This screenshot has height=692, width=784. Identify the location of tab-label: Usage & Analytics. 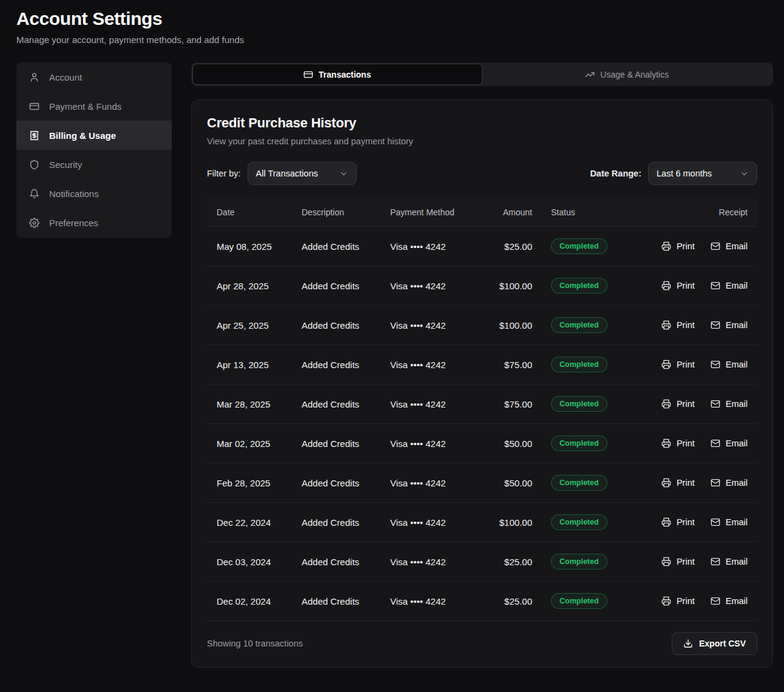
(635, 75).